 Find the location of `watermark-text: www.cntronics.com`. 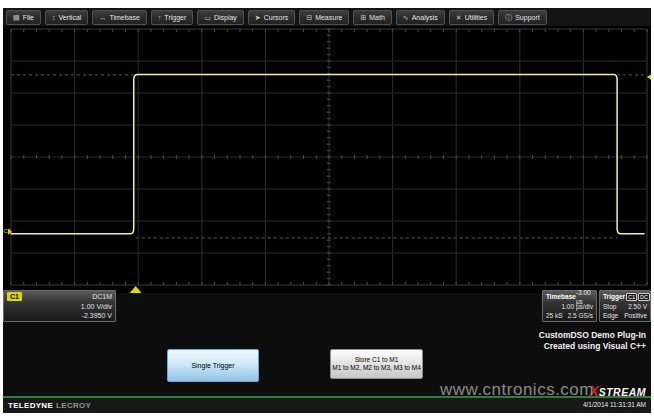

watermark-text: www.cntronics.com is located at coordinates (517, 390).